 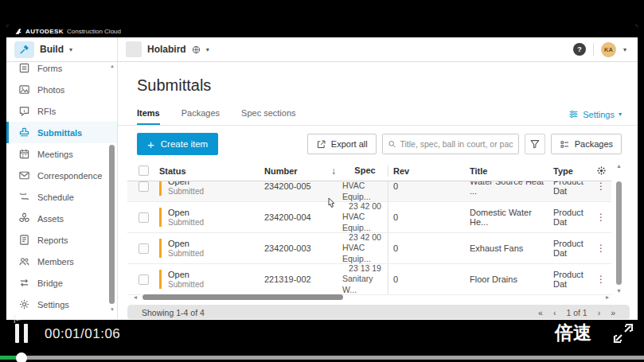 I want to click on progress-track, so click(x=322, y=358).